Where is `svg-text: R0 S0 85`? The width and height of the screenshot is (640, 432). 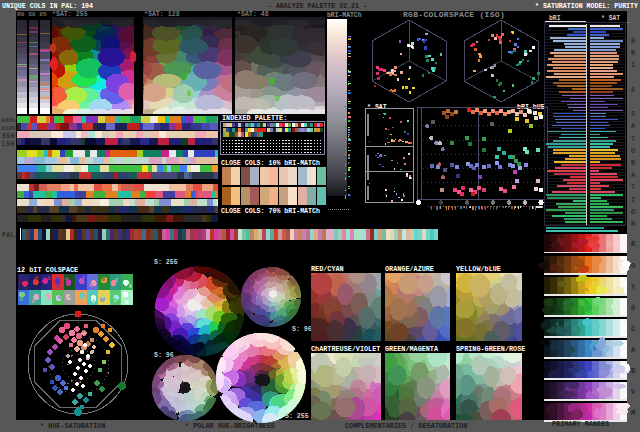
svg-text: R0 S0 85 is located at coordinates (32, 14).